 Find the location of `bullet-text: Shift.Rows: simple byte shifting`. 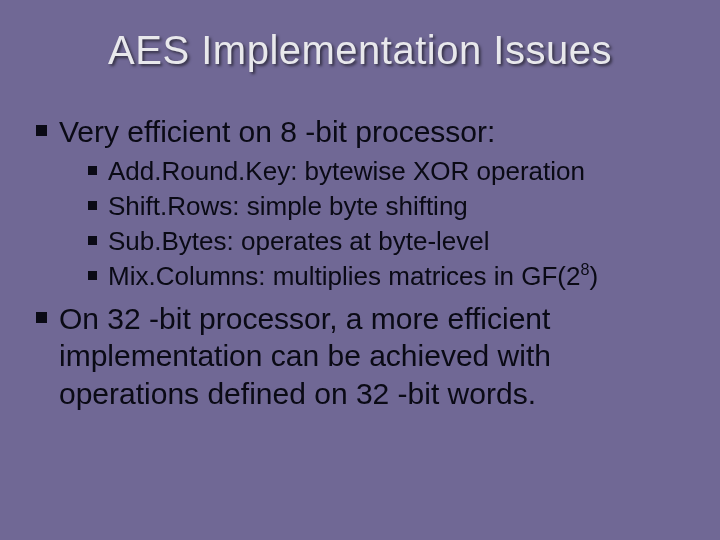

bullet-text: Shift.Rows: simple byte shifting is located at coordinates (288, 206).